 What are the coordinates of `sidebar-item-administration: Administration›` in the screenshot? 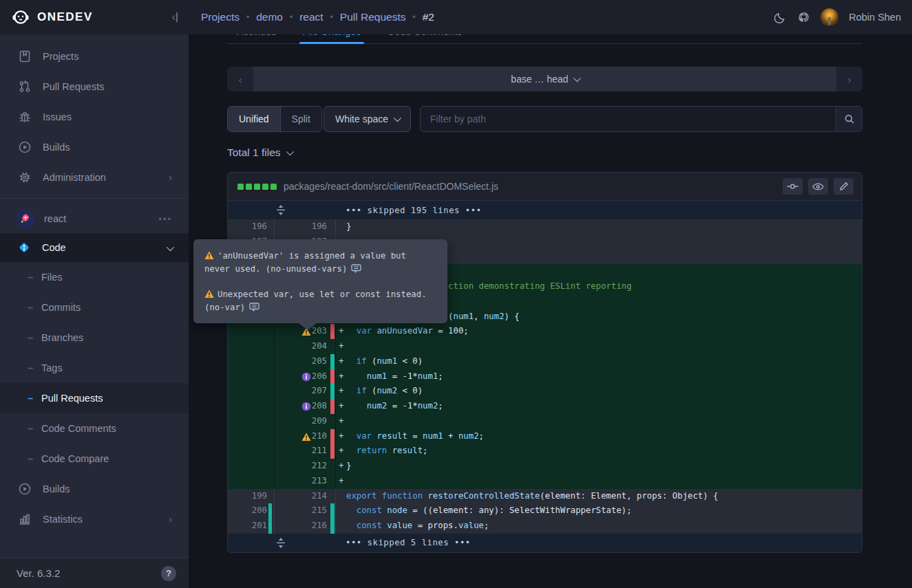 It's located at (94, 177).